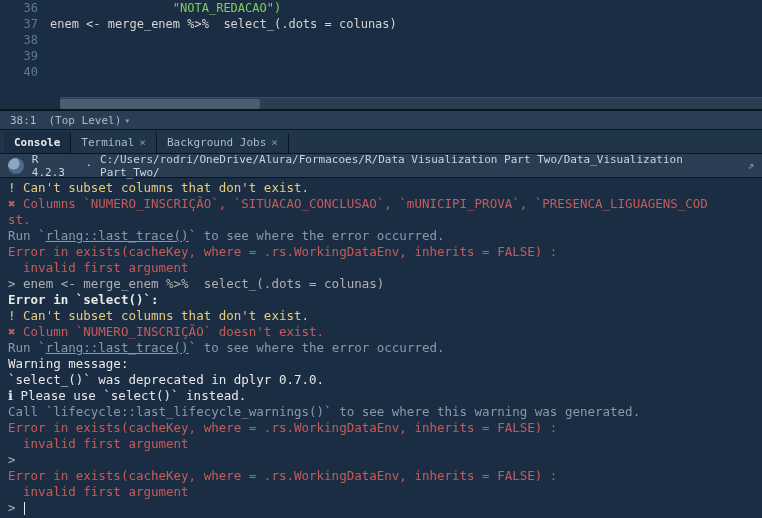  I want to click on tab-label: Background Jobs, so click(216, 142).